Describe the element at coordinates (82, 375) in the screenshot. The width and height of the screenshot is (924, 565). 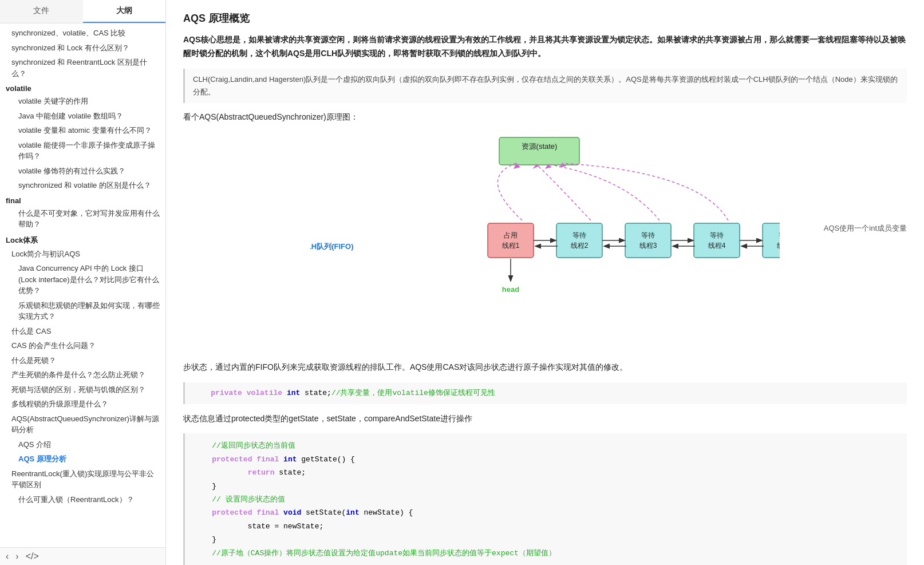
I see `sidebar-item-deadlock-conditions: 产生死锁的条件是什么？怎么防止死锁？` at that location.